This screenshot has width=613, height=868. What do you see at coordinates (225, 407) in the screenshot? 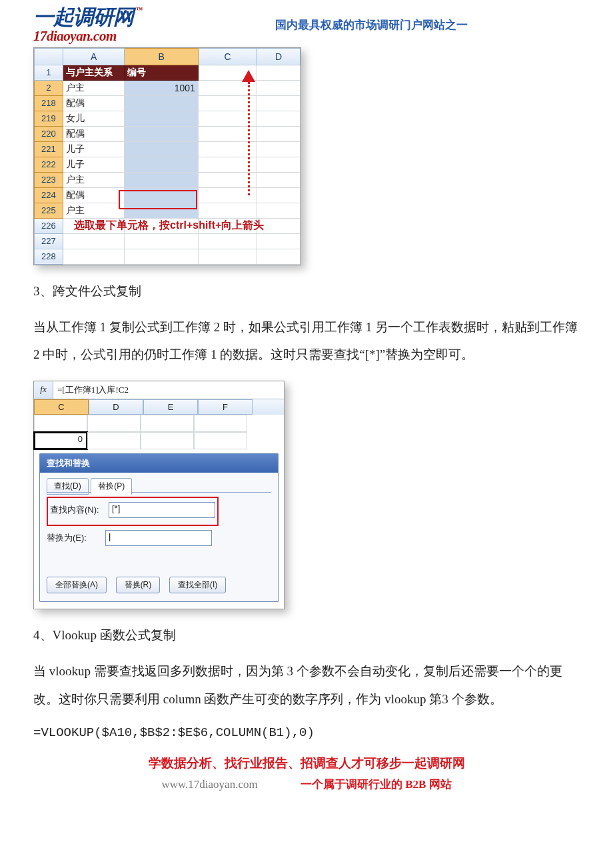
I see `col-header-F: F` at bounding box center [225, 407].